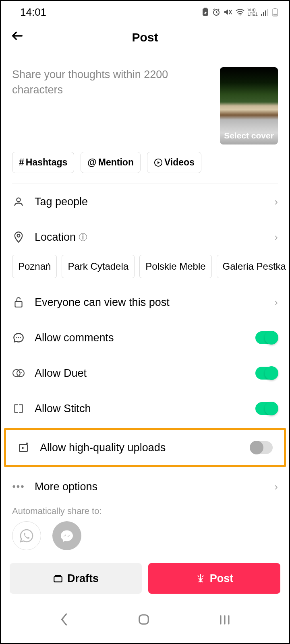  I want to click on duet-row: Allow Duet, so click(145, 373).